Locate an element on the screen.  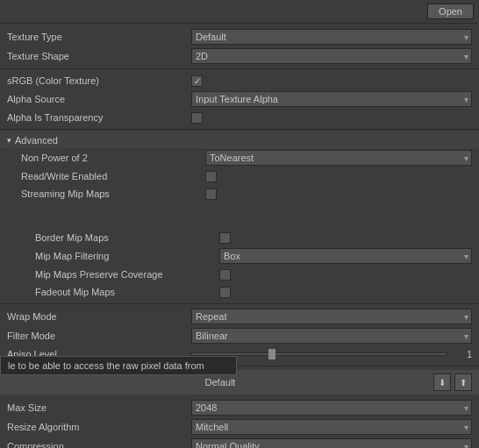
srgb-label: sRGB (Color Texture) is located at coordinates (99, 81).